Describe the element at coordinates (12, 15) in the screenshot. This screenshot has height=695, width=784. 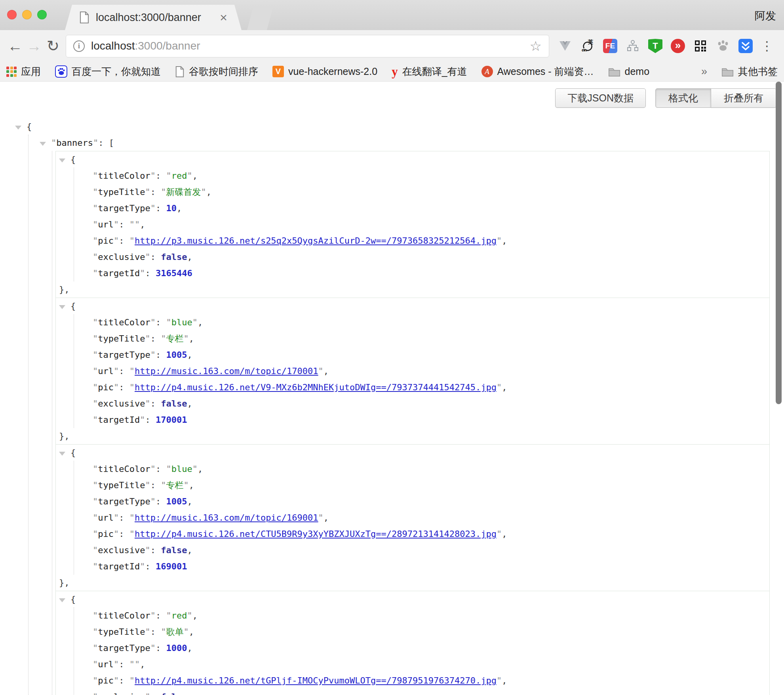
I see `close-window-button` at that location.